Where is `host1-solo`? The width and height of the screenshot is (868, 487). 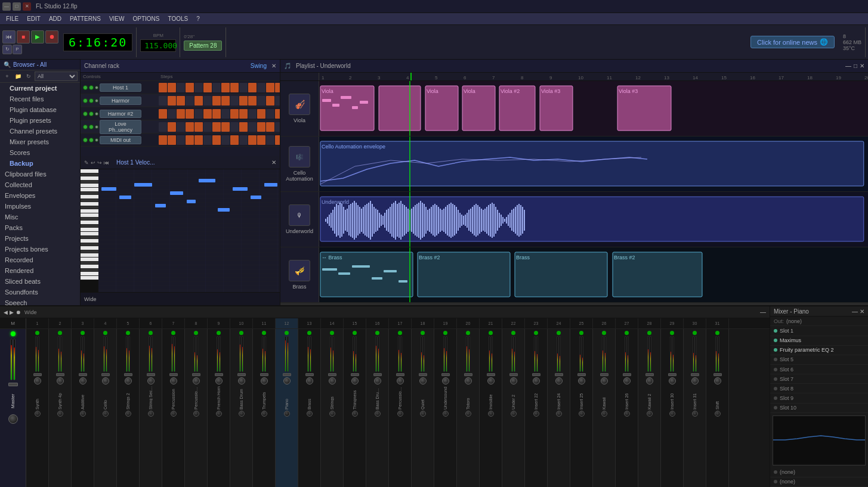
host1-solo is located at coordinates (97, 88).